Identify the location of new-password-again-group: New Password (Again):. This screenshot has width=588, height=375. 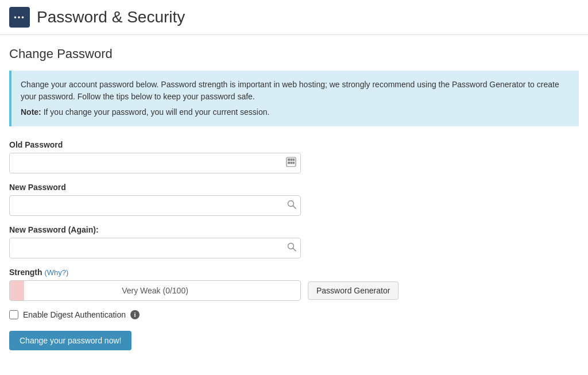
(294, 242).